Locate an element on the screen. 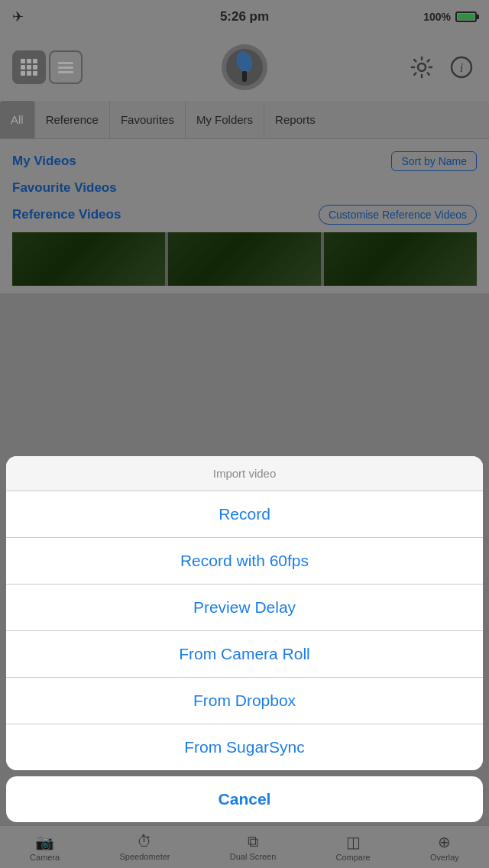 The image size is (489, 868). camera-roll-button: From Camera Roll is located at coordinates (244, 654).